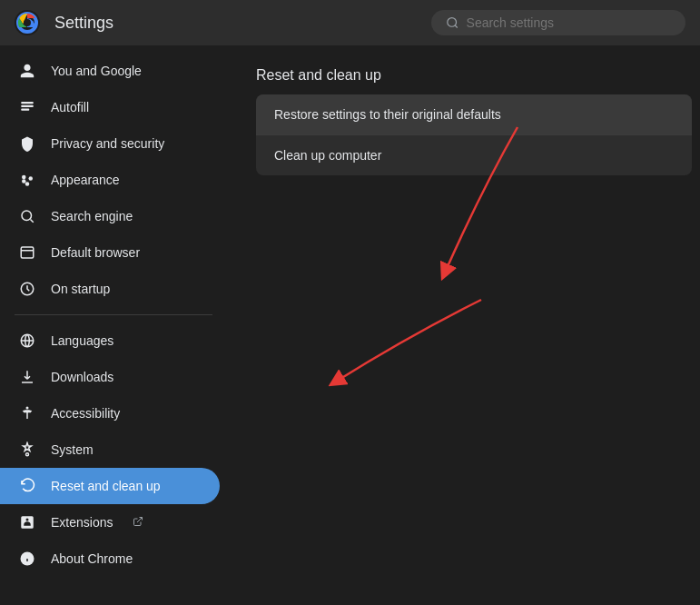 The image size is (700, 605). I want to click on section-title: Reset and clean up, so click(463, 75).